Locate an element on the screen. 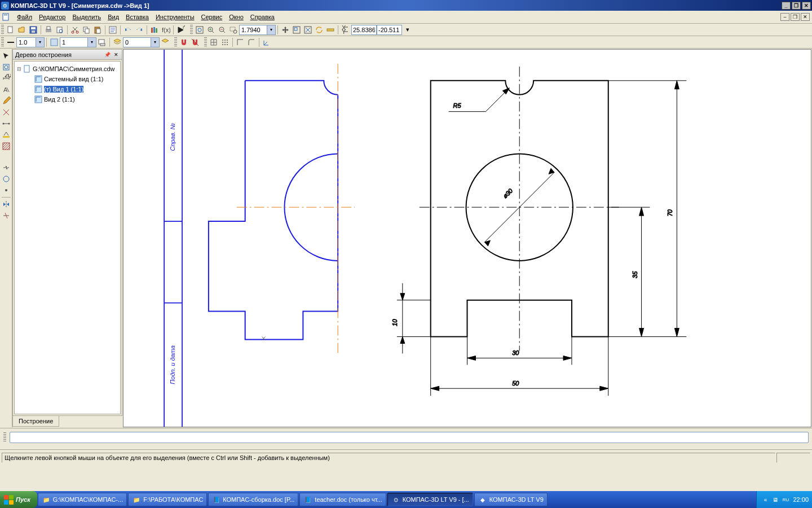  coord-x-input is located at coordinates (364, 30).